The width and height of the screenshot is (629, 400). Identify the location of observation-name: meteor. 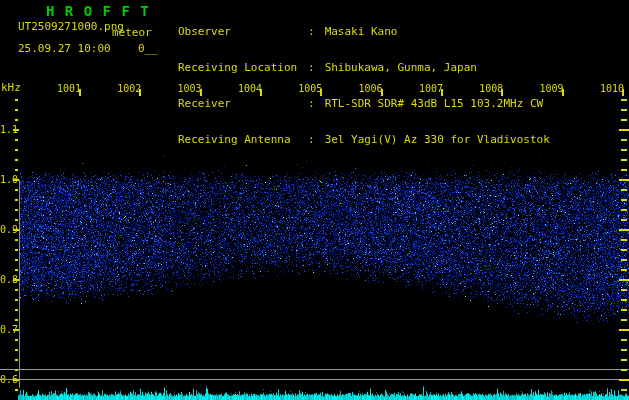
(132, 32).